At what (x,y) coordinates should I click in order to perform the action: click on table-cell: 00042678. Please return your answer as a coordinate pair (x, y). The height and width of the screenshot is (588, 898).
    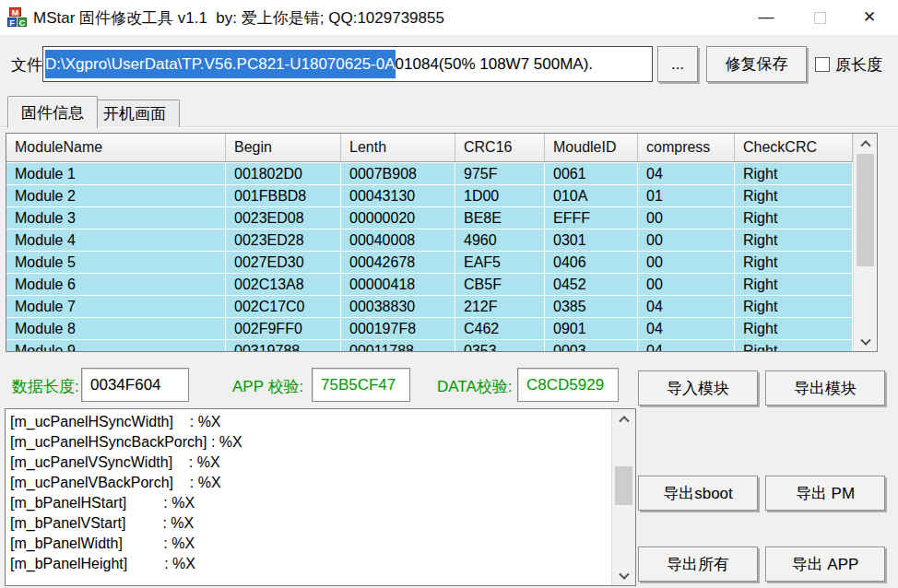
    Looking at the image, I should click on (398, 262).